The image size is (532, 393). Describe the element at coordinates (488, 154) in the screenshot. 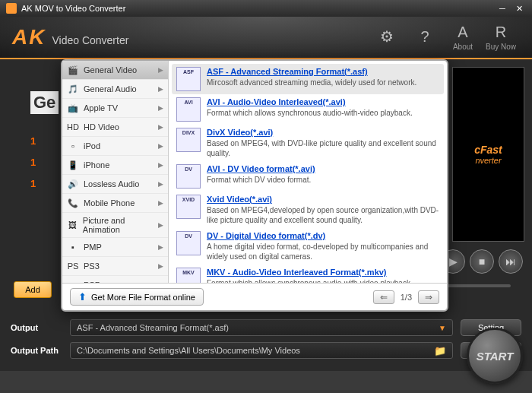

I see `preview-panel: cFast nverter` at that location.